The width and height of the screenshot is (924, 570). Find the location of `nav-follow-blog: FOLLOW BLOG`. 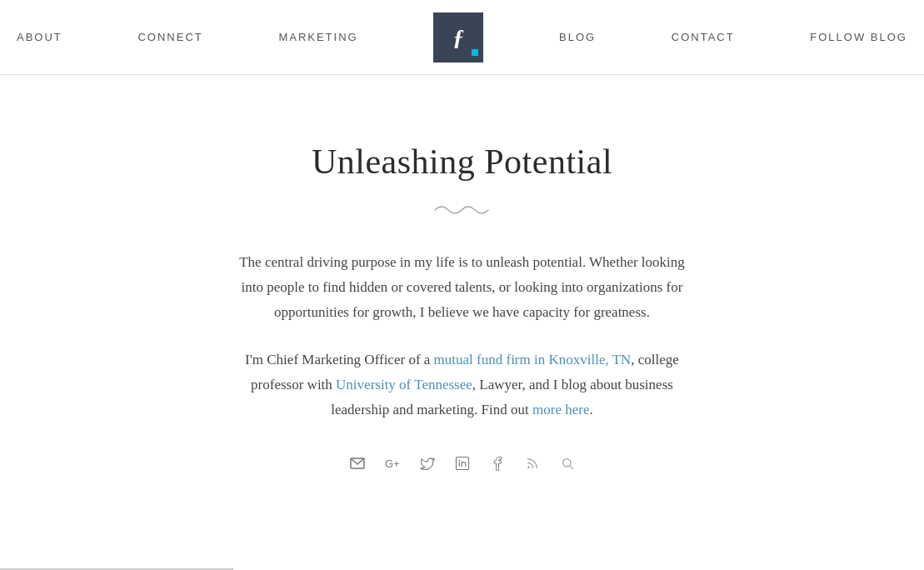

nav-follow-blog: FOLLOW BLOG is located at coordinates (858, 37).